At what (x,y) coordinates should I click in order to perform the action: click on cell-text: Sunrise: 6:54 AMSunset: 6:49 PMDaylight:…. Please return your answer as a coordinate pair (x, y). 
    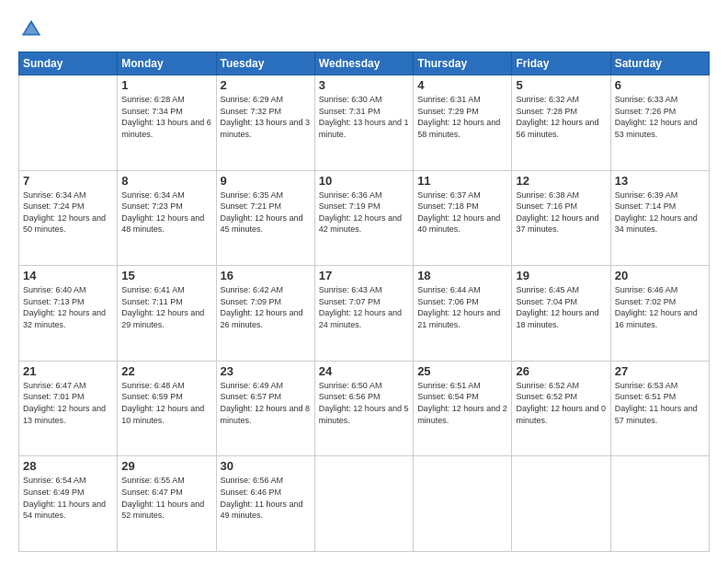
    Looking at the image, I should click on (64, 498).